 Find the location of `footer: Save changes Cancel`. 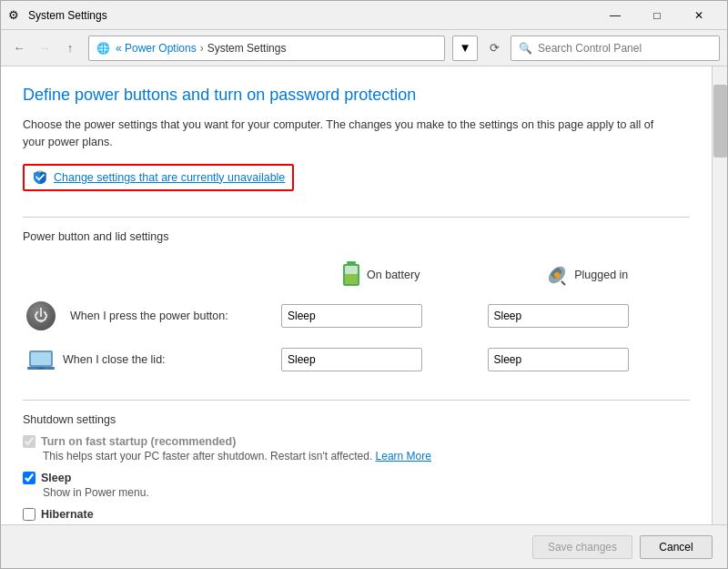

footer: Save changes Cancel is located at coordinates (364, 546).